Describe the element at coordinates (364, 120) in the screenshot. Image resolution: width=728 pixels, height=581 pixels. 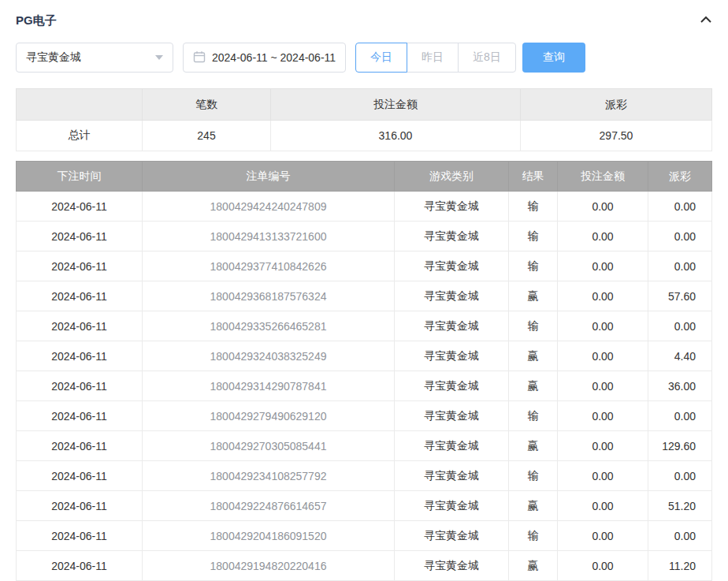
I see `summary-table: 笔数 投注金额 派彩 总计 245 316.00 297.50` at that location.